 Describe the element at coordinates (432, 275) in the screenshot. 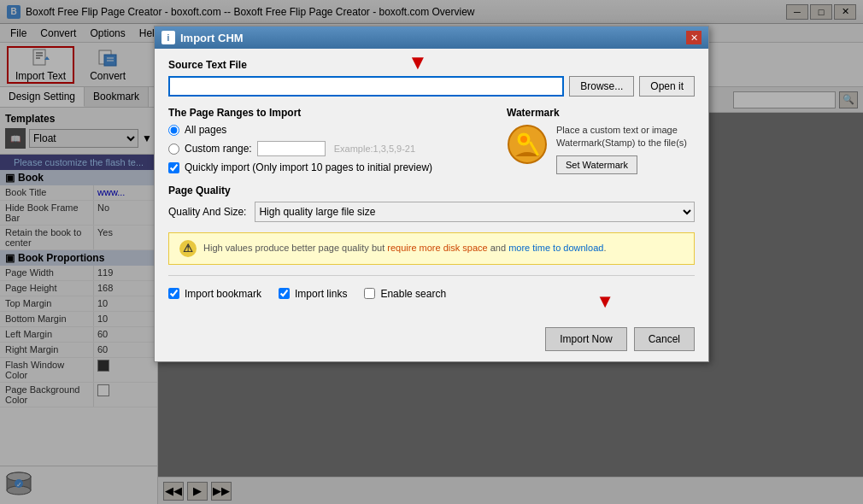

I see `separator` at that location.